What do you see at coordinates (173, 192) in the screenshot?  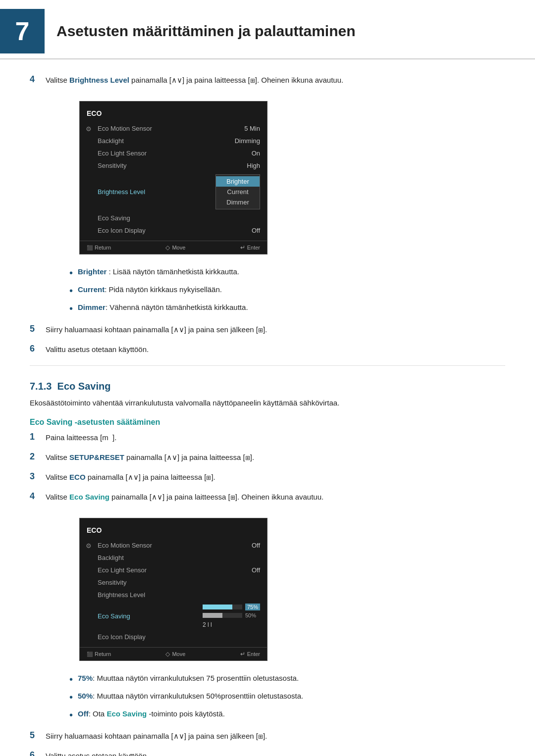 I see `eco-row-5-brightness: Brightness Level Brighter Current Dimmer` at bounding box center [173, 192].